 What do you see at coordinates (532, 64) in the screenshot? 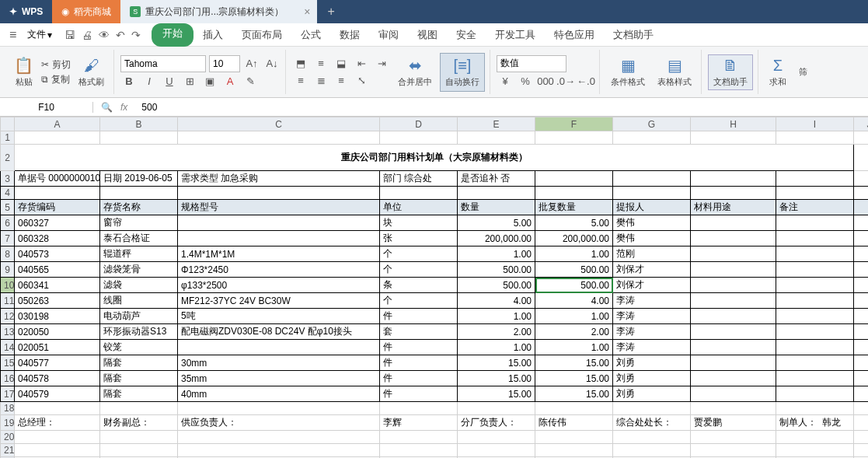
I see `number-format-combo` at bounding box center [532, 64].